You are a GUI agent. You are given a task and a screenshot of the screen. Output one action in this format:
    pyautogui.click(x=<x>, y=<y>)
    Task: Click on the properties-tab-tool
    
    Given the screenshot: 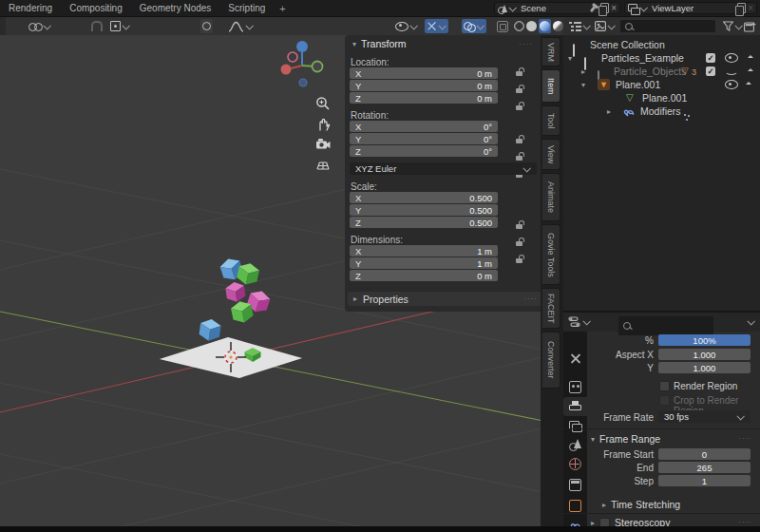 What is the action you would take?
    pyautogui.click(x=576, y=358)
    